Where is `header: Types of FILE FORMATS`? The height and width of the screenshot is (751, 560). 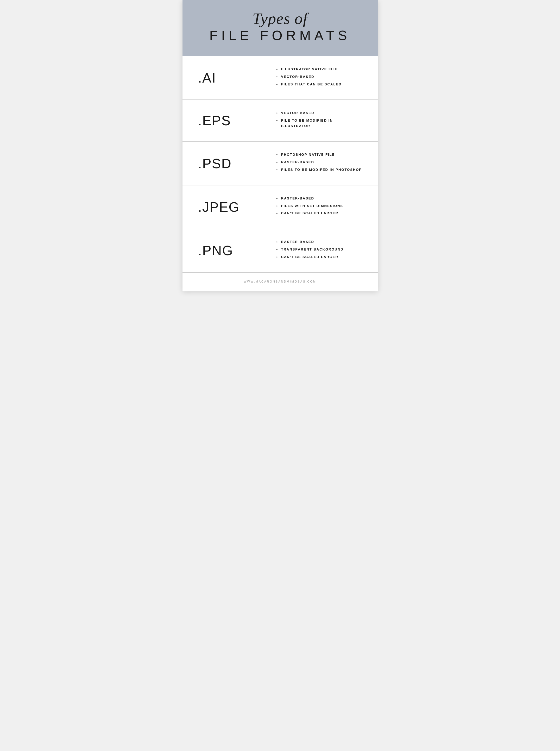
header: Types of FILE FORMATS is located at coordinates (280, 28).